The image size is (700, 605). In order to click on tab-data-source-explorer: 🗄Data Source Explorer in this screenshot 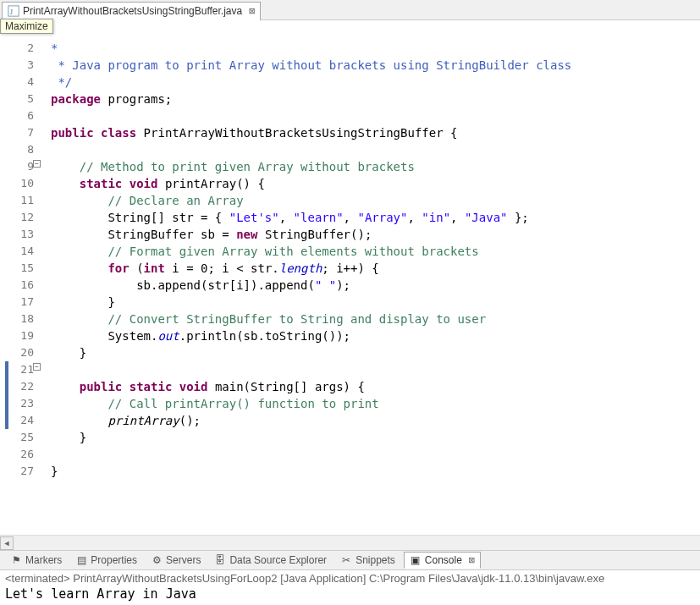, I will do `click(271, 560)`.